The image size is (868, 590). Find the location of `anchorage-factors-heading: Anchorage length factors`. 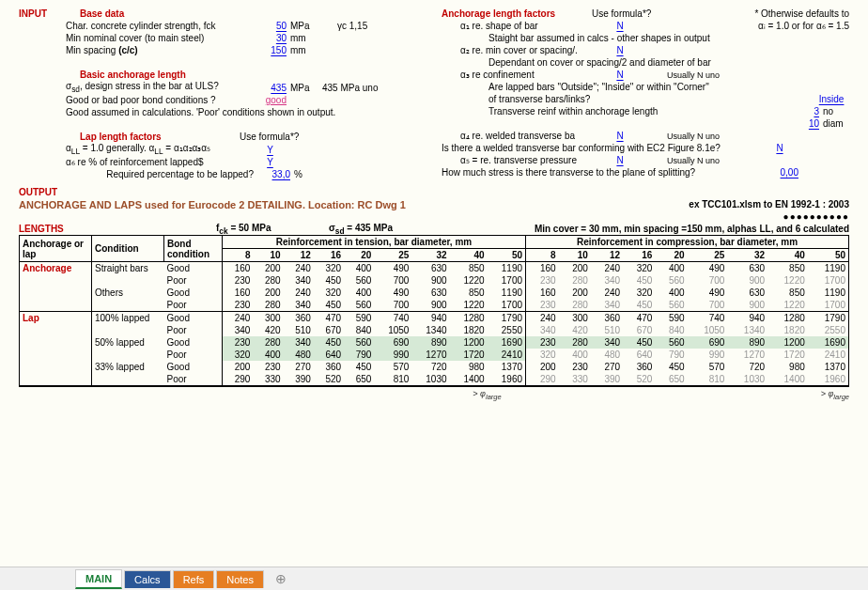

anchorage-factors-heading: Anchorage length factors is located at coordinates (517, 13).